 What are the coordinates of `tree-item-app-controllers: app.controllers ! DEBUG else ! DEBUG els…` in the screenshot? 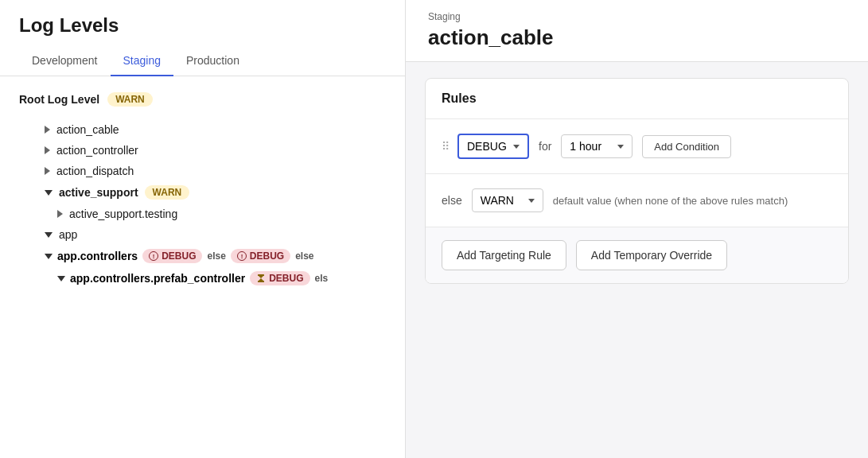 It's located at (202, 256).